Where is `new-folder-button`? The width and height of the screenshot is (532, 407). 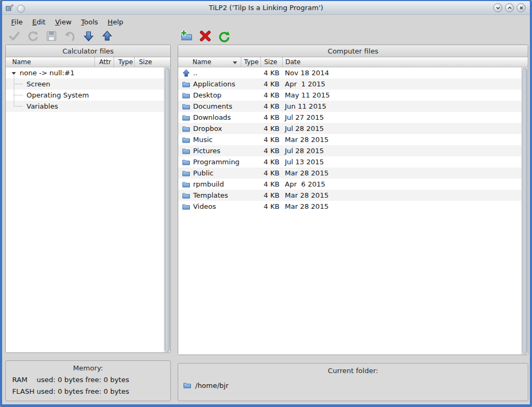
new-folder-button is located at coordinates (187, 36).